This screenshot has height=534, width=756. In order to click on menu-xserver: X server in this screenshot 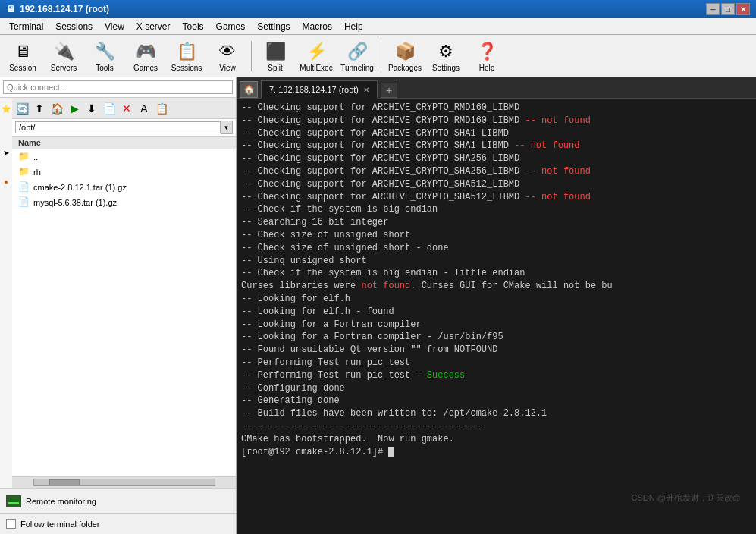, I will do `click(153, 27)`.